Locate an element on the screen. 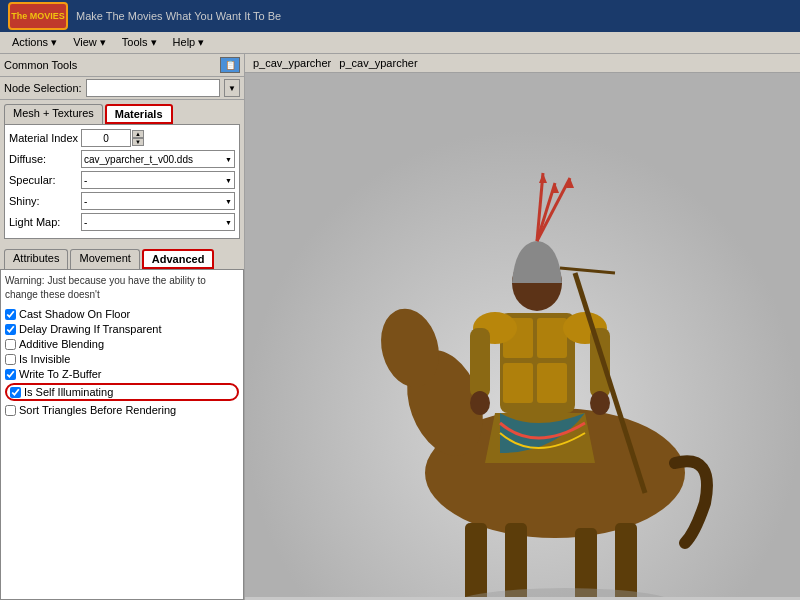 This screenshot has height=600, width=800. checkbox-is-invisible-label: Is Invisible is located at coordinates (44, 359).